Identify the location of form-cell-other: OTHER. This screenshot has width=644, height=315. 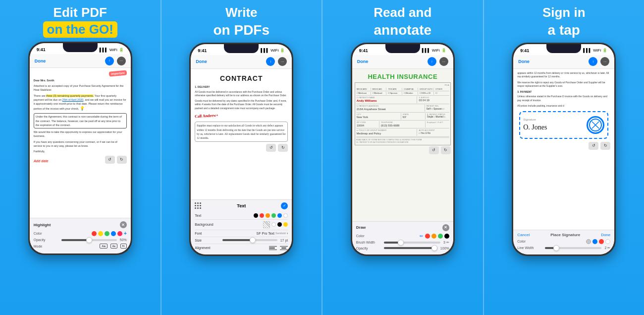
(442, 89).